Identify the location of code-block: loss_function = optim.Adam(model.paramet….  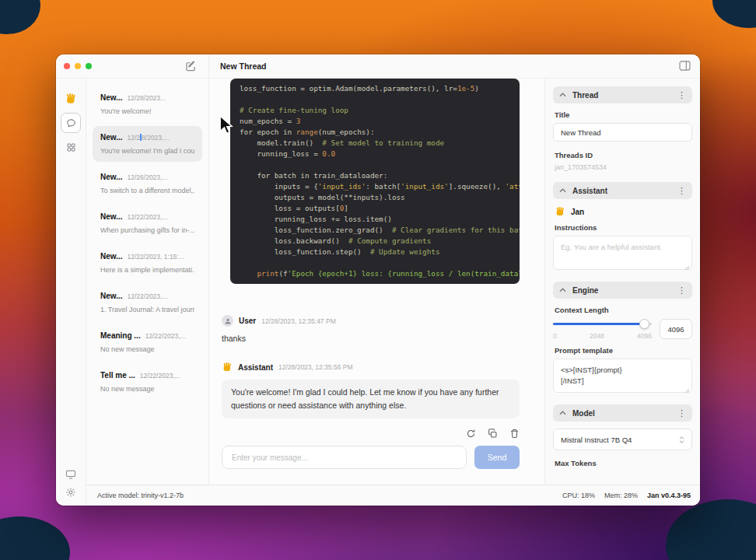
(375, 181).